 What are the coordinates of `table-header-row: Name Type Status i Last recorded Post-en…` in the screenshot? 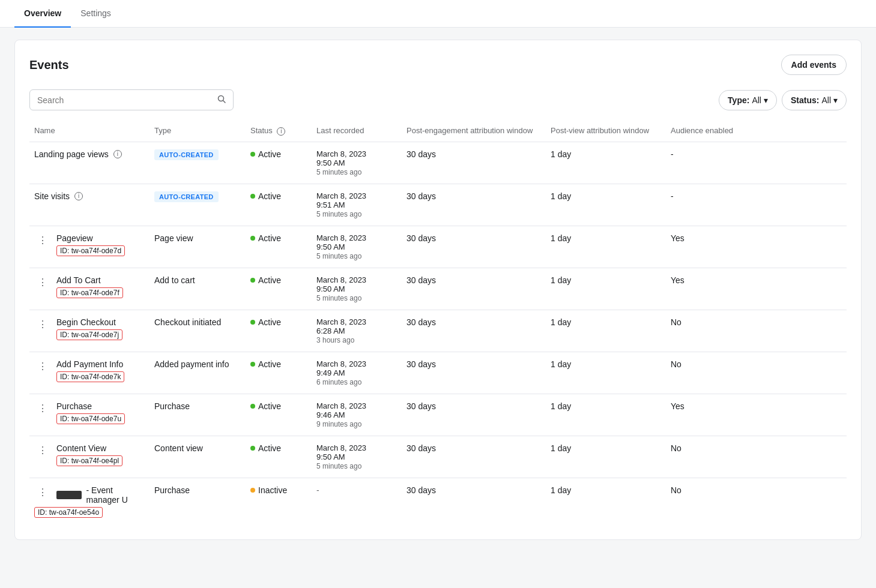 It's located at (438, 131).